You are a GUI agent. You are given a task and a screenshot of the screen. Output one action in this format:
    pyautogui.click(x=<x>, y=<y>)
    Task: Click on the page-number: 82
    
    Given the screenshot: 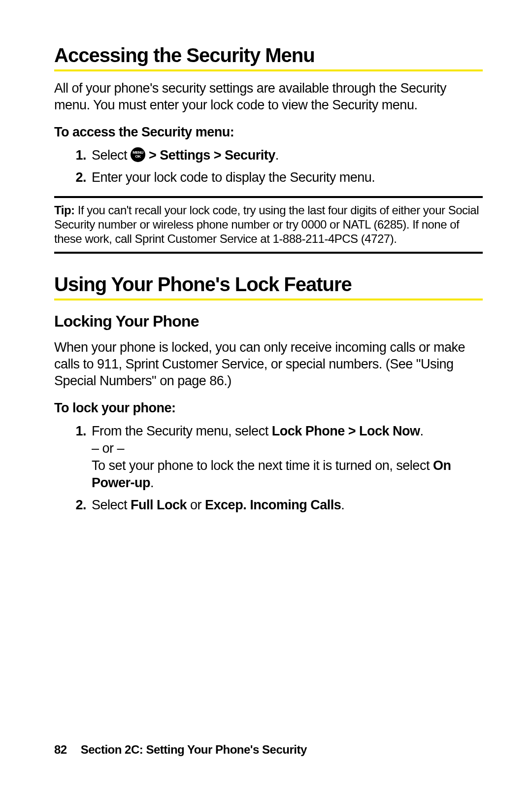 What is the action you would take?
    pyautogui.click(x=61, y=750)
    